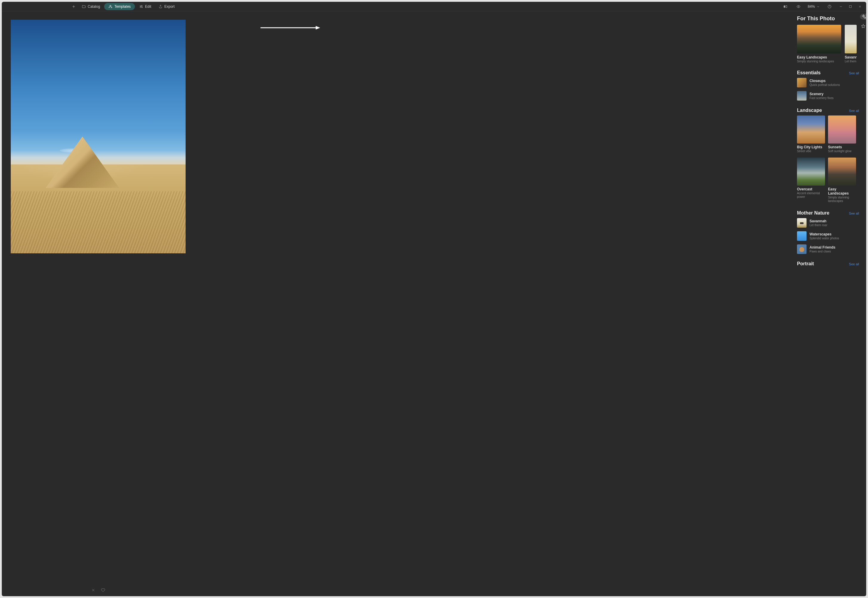 This screenshot has height=598, width=868. I want to click on help-button, so click(829, 7).